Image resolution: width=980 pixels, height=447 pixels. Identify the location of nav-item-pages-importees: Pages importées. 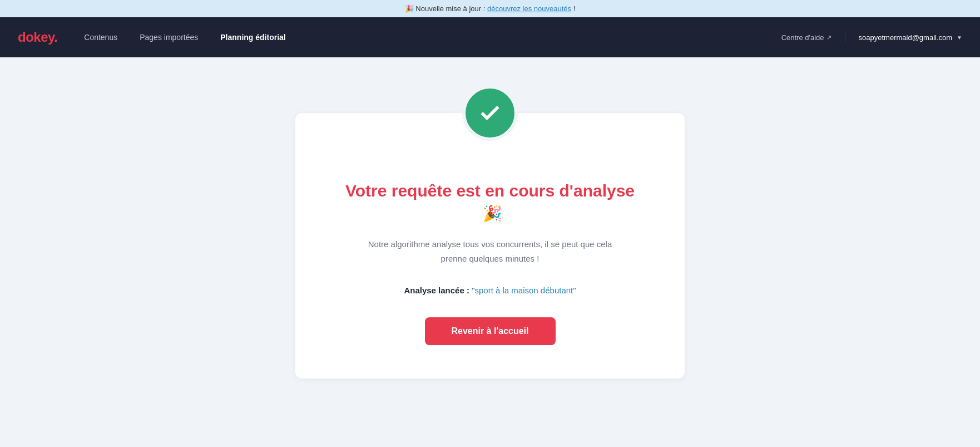
(169, 37).